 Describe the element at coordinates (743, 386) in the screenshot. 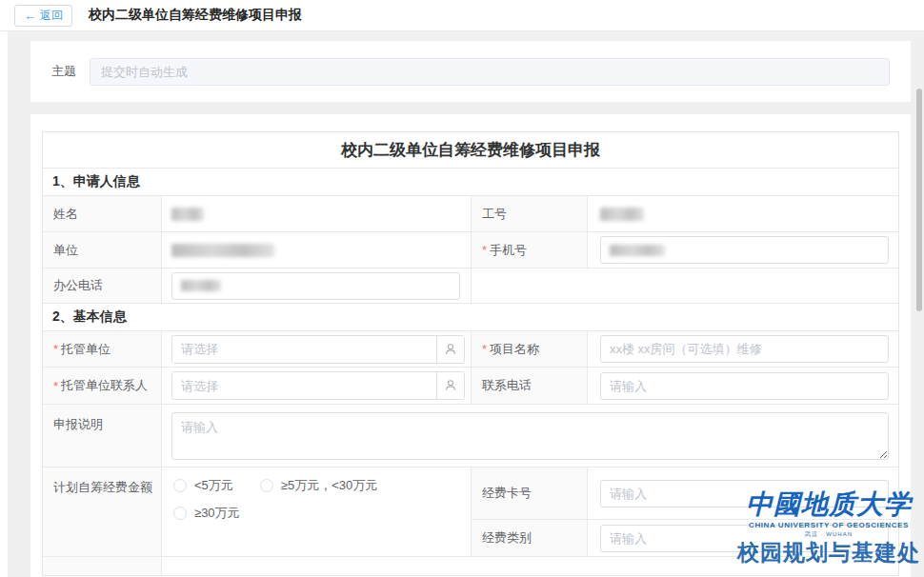

I see `contact-phone-value` at that location.